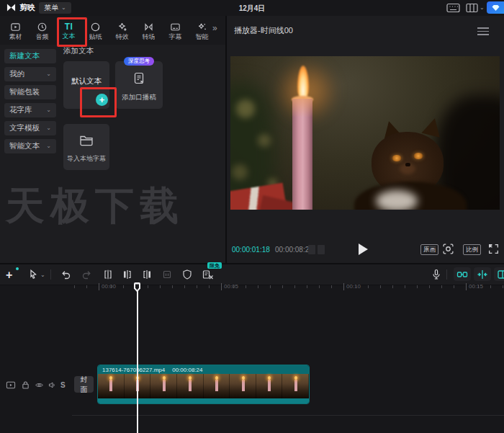  I want to click on ribbon-tab-captions: 字幕, so click(176, 31).